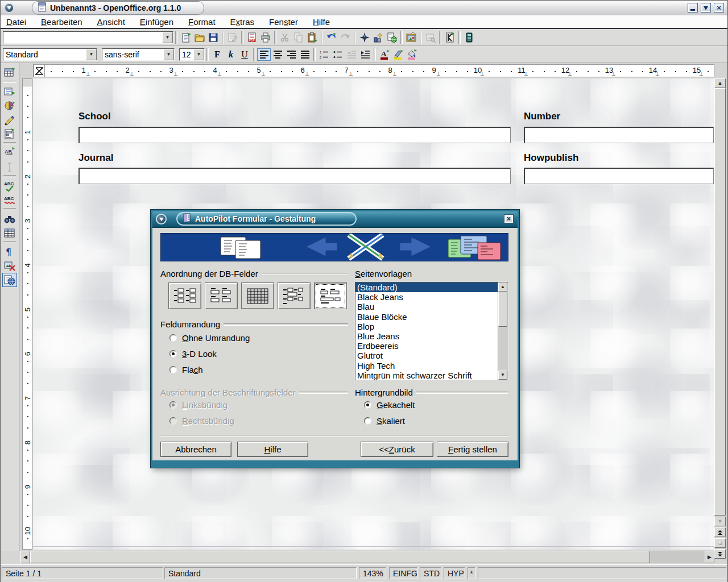  What do you see at coordinates (252, 38) in the screenshot?
I see `export-pdf-icon: PDF` at bounding box center [252, 38].